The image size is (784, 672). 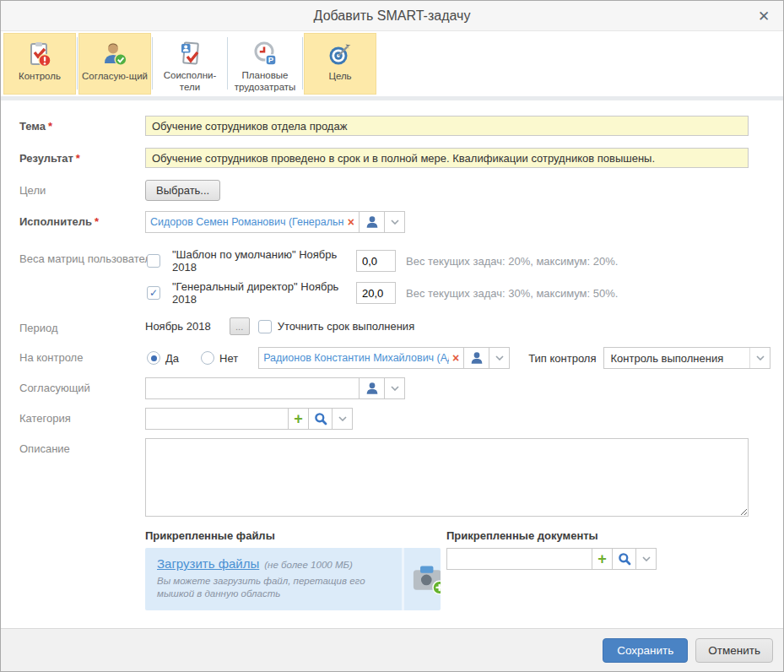 I want to click on control-type-label: Тип контроля, so click(x=562, y=358).